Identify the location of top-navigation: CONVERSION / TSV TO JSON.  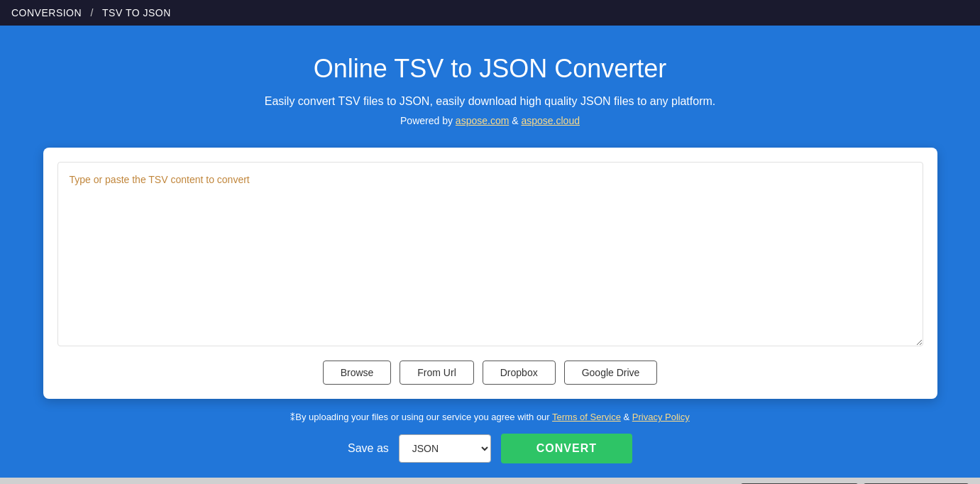
(490, 13).